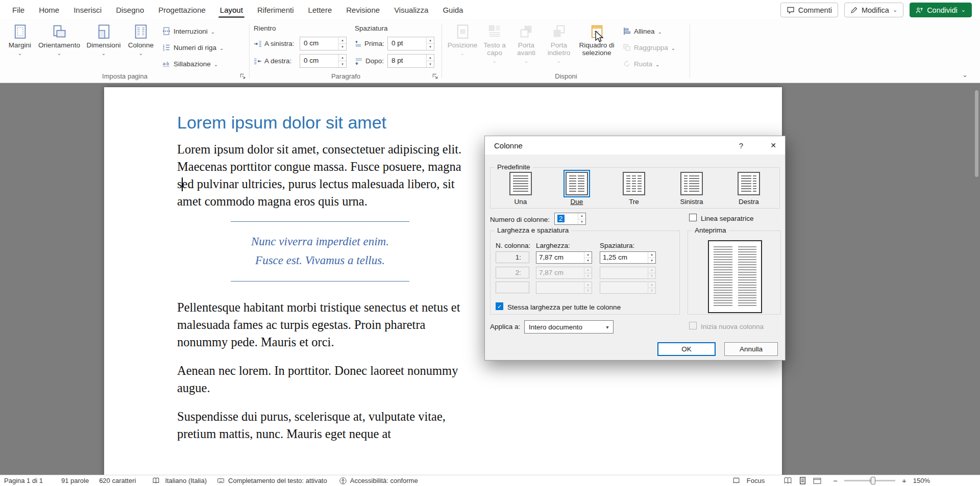  Describe the element at coordinates (649, 64) in the screenshot. I see `rotate-button: Ruota` at that location.